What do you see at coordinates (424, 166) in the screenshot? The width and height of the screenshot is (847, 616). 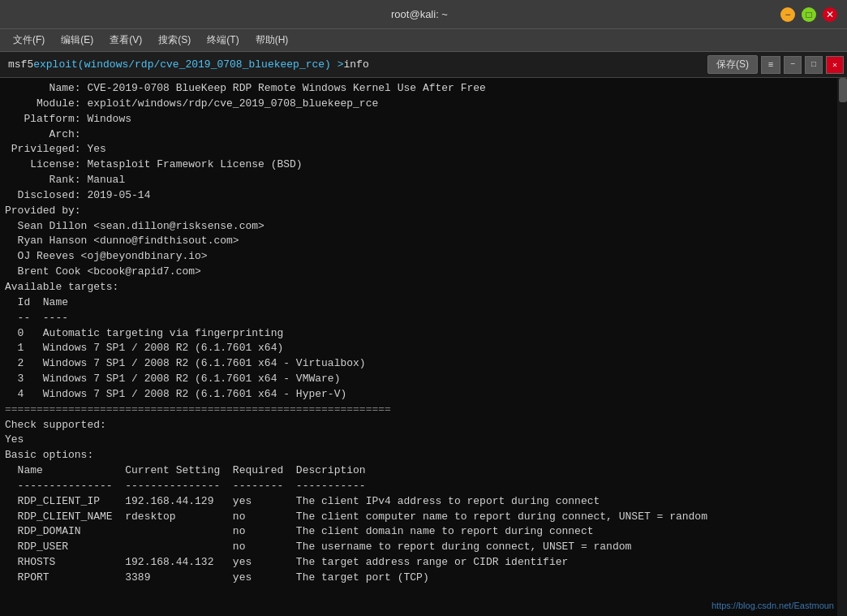 I see `terminal-line: License: Metasploit Framework License (B…` at bounding box center [424, 166].